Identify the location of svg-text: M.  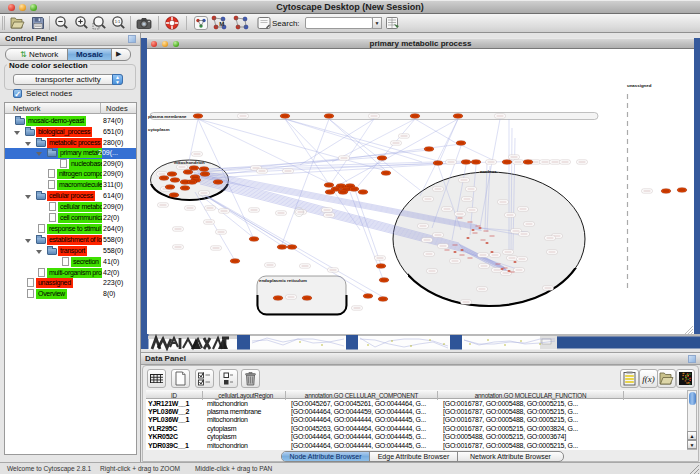
(222, 24).